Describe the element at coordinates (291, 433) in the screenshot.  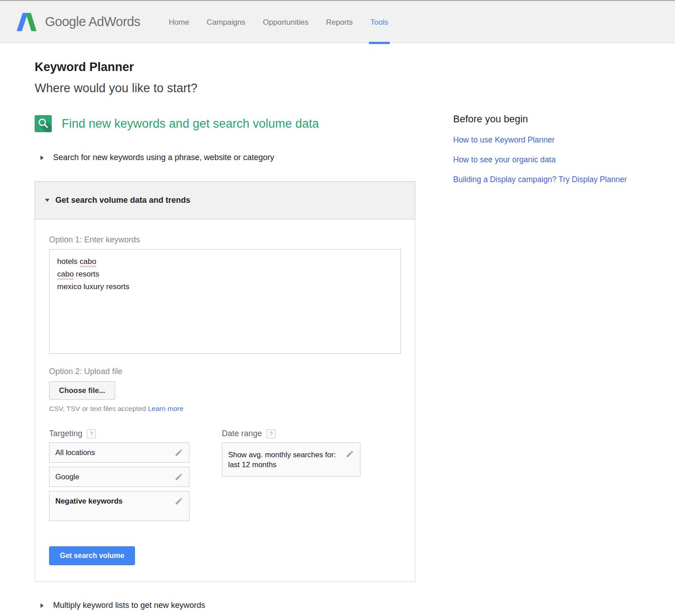
I see `daterange-label-row: Date range ?` at that location.